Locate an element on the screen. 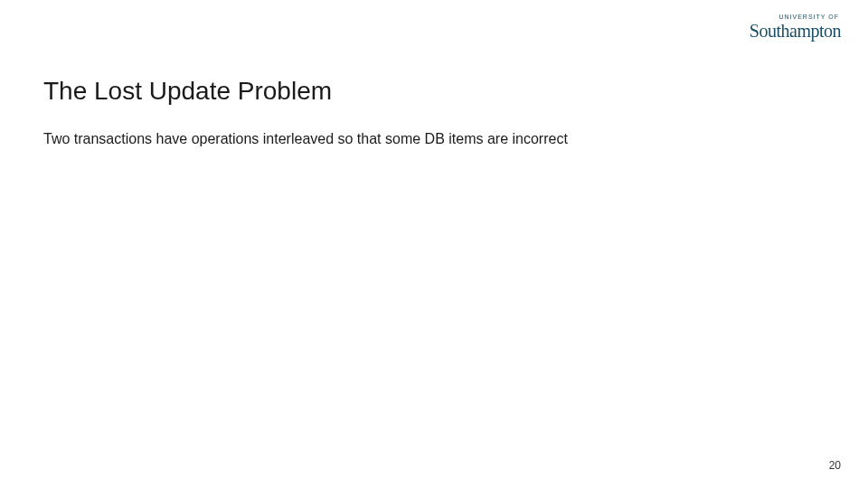 Image resolution: width=868 pixels, height=488 pixels. slide-body-text: Two transactions have operations interle… is located at coordinates (306, 139).